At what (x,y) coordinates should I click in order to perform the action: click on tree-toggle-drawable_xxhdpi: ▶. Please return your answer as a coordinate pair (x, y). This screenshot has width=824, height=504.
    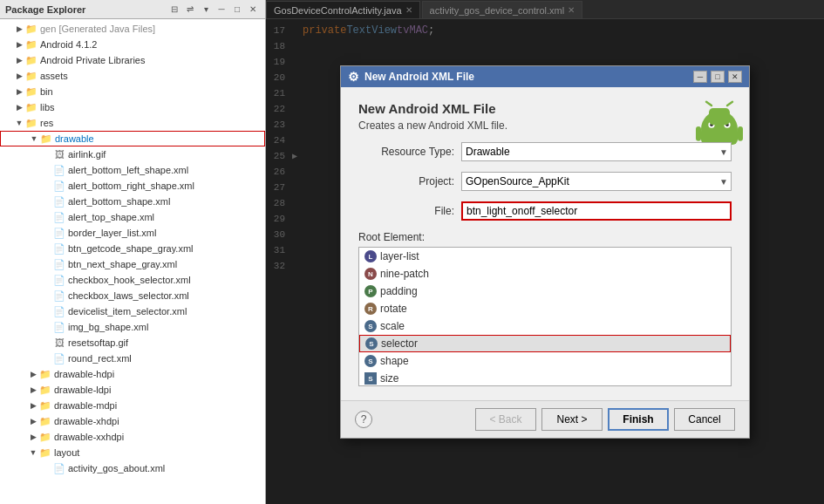
    Looking at the image, I should click on (33, 437).